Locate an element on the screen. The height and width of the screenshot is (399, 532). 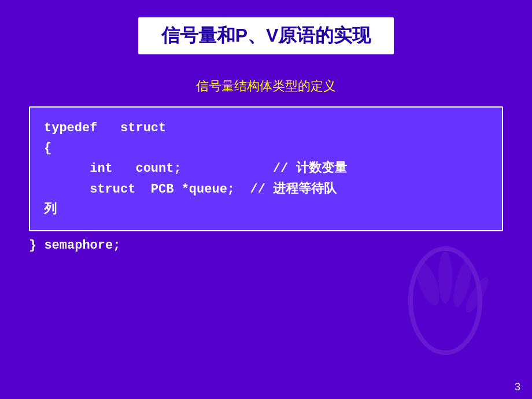
slide-subtitle: 信号量结构体类型的定义 is located at coordinates (266, 86).